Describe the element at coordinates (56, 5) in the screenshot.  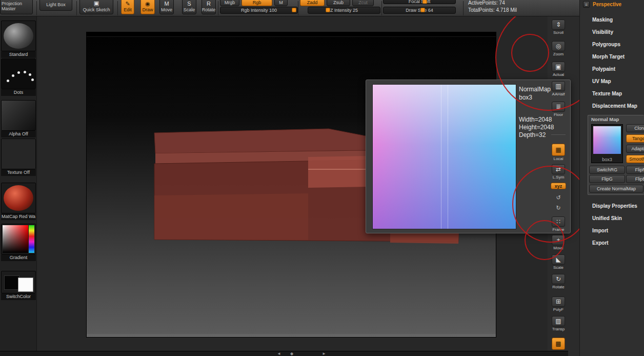
I see `light-box-button: Light Box` at that location.